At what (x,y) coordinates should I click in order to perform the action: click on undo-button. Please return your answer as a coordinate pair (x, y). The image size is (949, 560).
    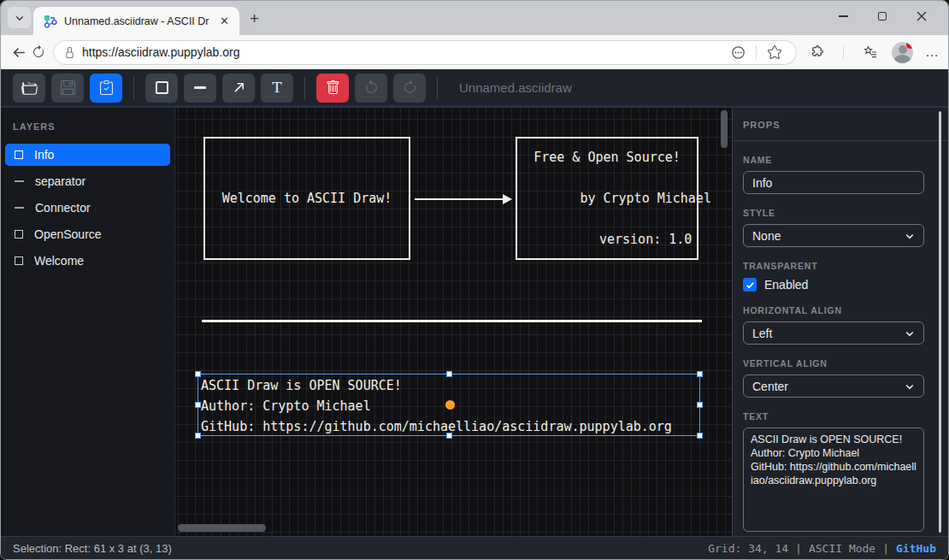
    Looking at the image, I should click on (371, 88).